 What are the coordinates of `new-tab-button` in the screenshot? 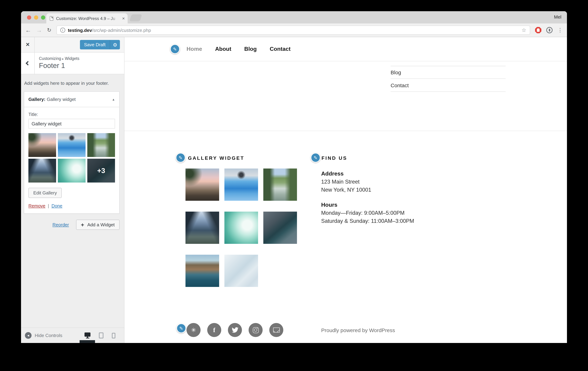 It's located at (136, 18).